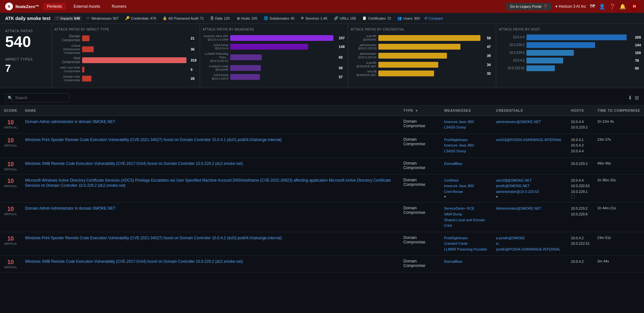  What do you see at coordinates (37, 98) in the screenshot?
I see `search-input` at bounding box center [37, 98].